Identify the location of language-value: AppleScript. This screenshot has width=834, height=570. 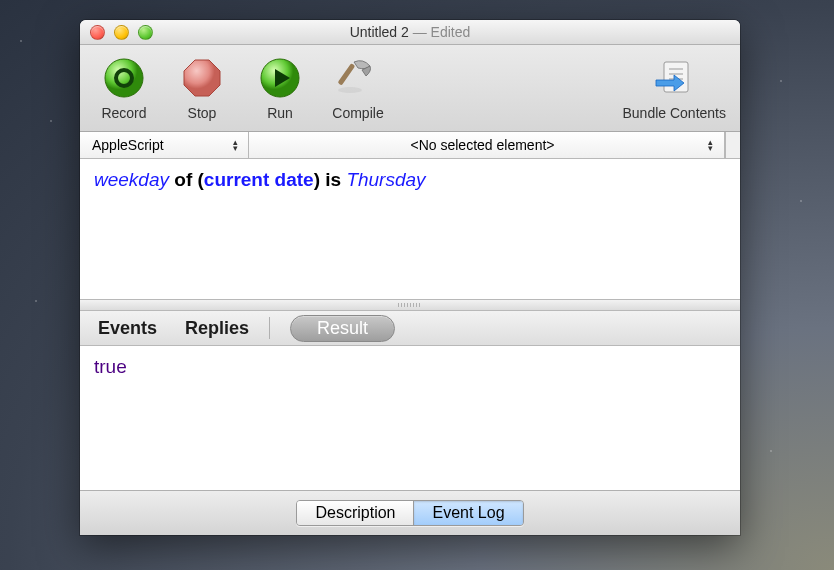
(128, 145).